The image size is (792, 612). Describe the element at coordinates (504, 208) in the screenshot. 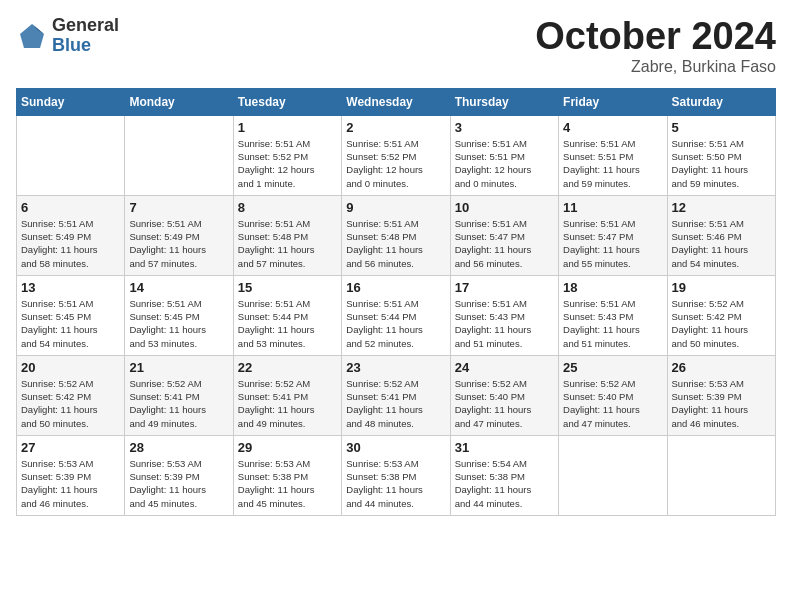

I see `day-number: 10` at that location.